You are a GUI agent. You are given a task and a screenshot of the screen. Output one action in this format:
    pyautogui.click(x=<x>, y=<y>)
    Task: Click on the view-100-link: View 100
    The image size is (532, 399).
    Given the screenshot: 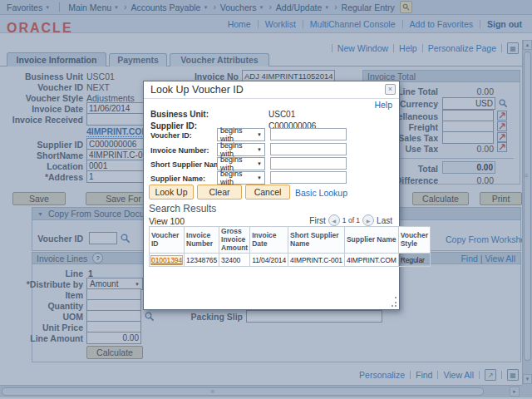 What is the action you would take?
    pyautogui.click(x=166, y=221)
    